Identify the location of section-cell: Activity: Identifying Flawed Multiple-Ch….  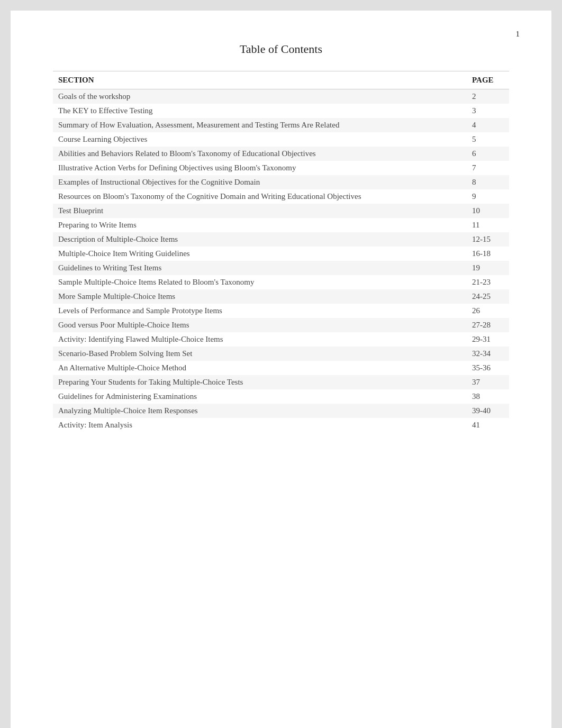
(260, 340).